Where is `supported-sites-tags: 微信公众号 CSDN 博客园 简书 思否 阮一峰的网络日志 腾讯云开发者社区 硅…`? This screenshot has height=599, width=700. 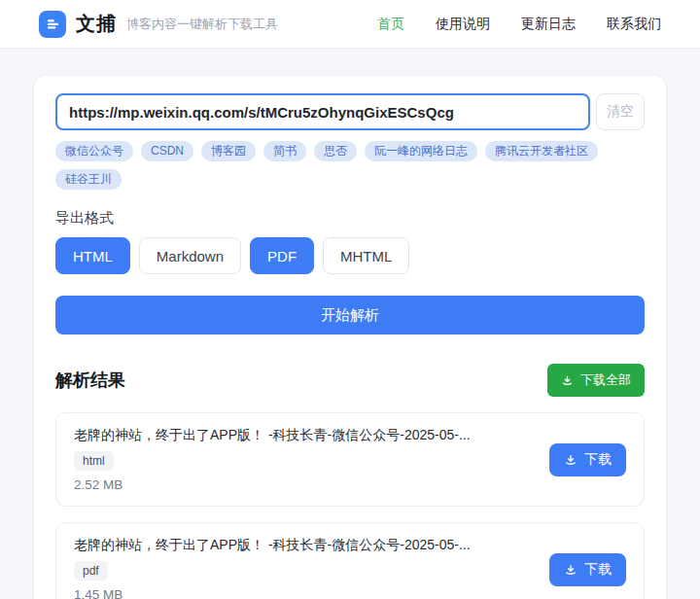 supported-sites-tags: 微信公众号 CSDN 博客园 简书 思否 阮一峰的网络日志 腾讯云开发者社区 硅… is located at coordinates (350, 165).